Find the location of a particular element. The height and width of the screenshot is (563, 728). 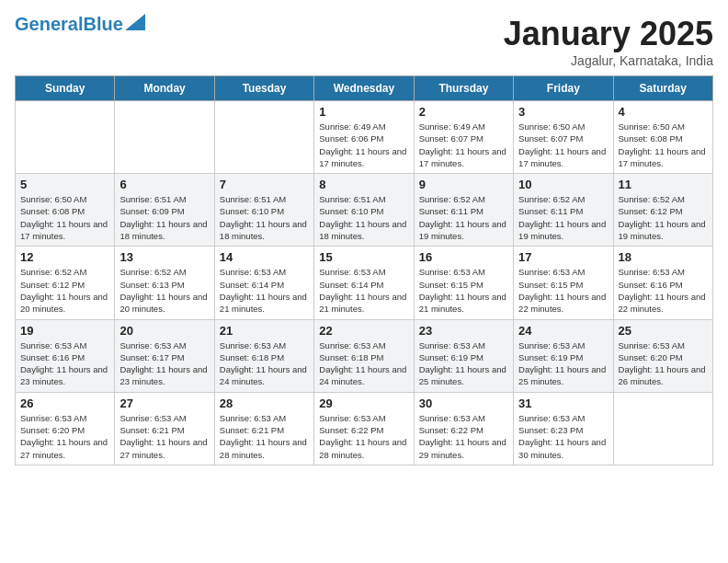

calendar-day-cell: 22Sunrise: 6:53 AM Sunset: 6:18 PM Dayli… is located at coordinates (364, 355).